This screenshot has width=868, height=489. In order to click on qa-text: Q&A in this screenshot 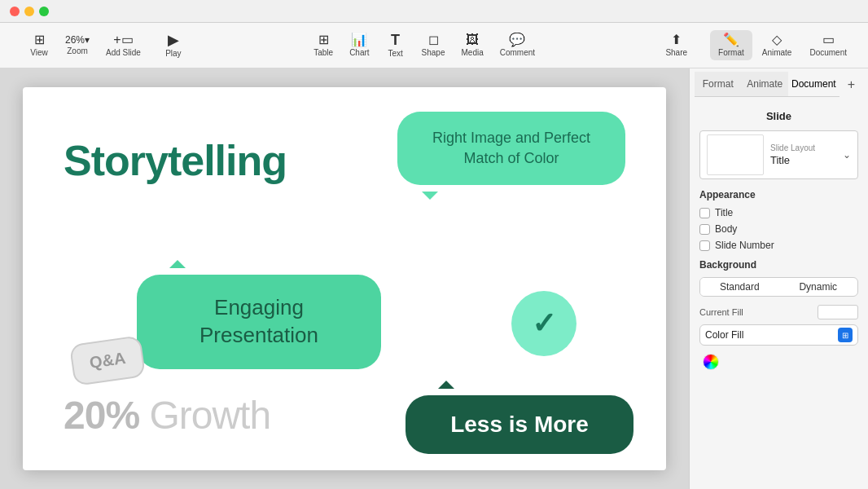, I will do `click(107, 360)`.